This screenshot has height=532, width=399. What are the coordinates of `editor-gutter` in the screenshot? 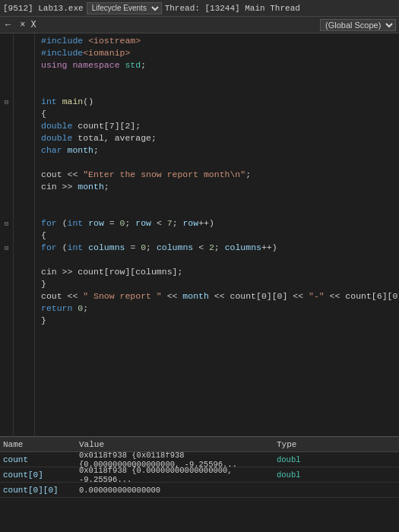 It's located at (7, 235).